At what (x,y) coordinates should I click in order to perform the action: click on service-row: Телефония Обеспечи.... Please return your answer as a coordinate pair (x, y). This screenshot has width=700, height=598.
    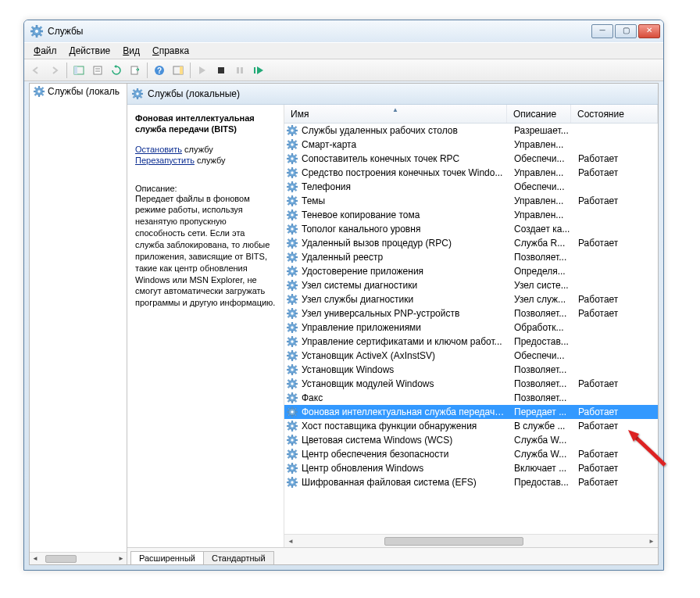
    Looking at the image, I should click on (471, 187).